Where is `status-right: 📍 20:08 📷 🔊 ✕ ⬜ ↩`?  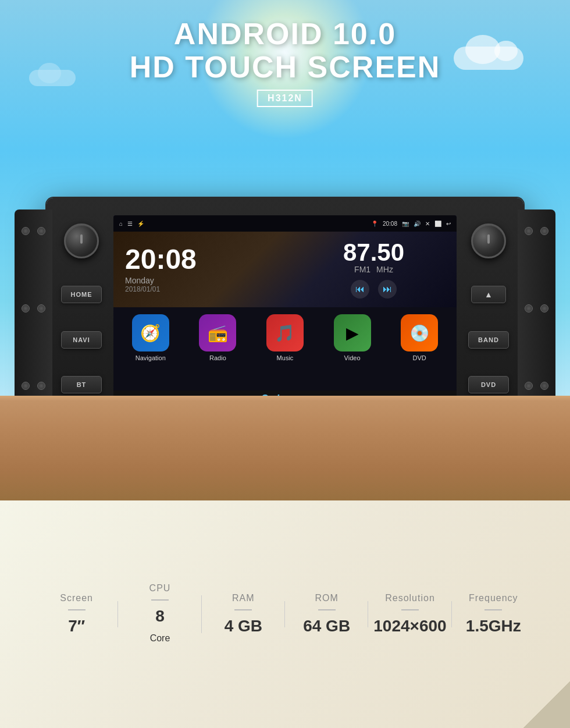
status-right: 📍 20:08 📷 🔊 ✕ ⬜ ↩ is located at coordinates (411, 223).